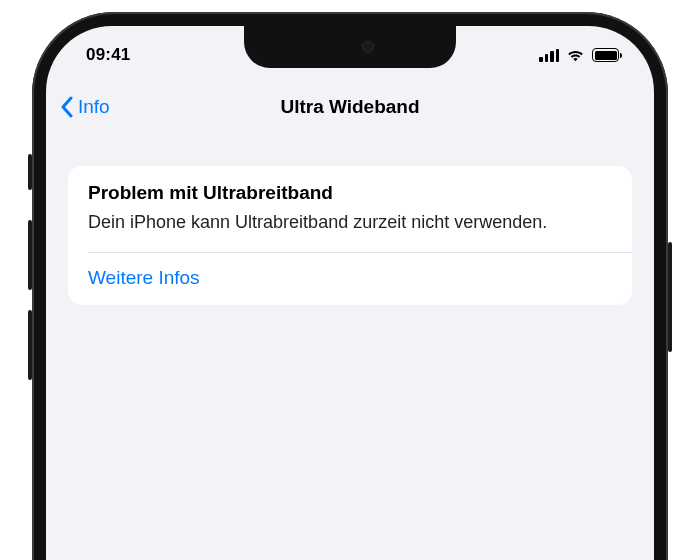 The height and width of the screenshot is (560, 700). Describe the element at coordinates (67, 107) in the screenshot. I see `chevron-left-icon` at that location.